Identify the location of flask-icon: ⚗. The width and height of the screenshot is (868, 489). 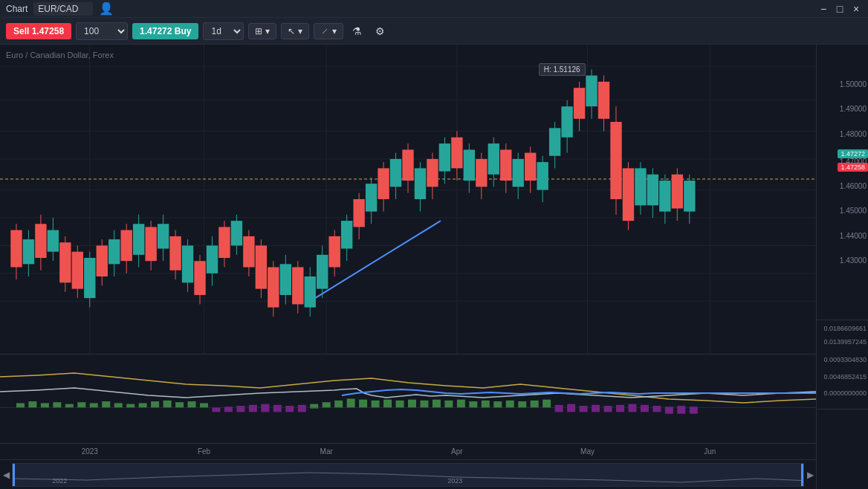
(357, 31).